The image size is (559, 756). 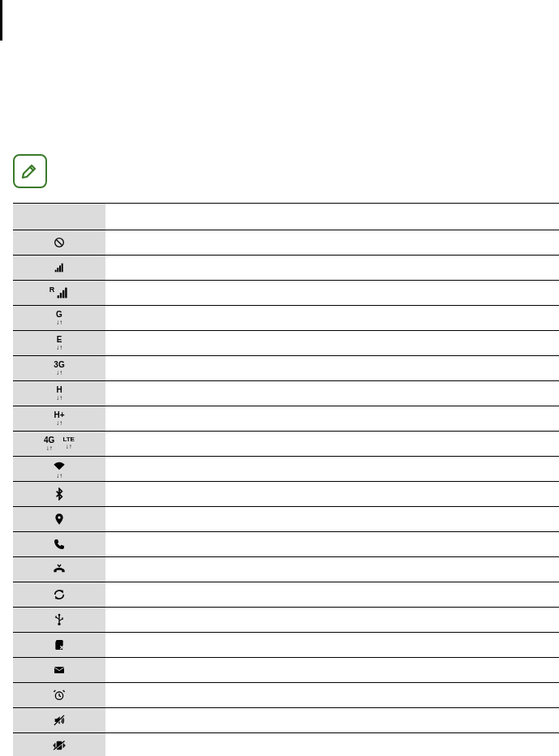 I want to click on table-row: ↓↑, so click(x=286, y=469).